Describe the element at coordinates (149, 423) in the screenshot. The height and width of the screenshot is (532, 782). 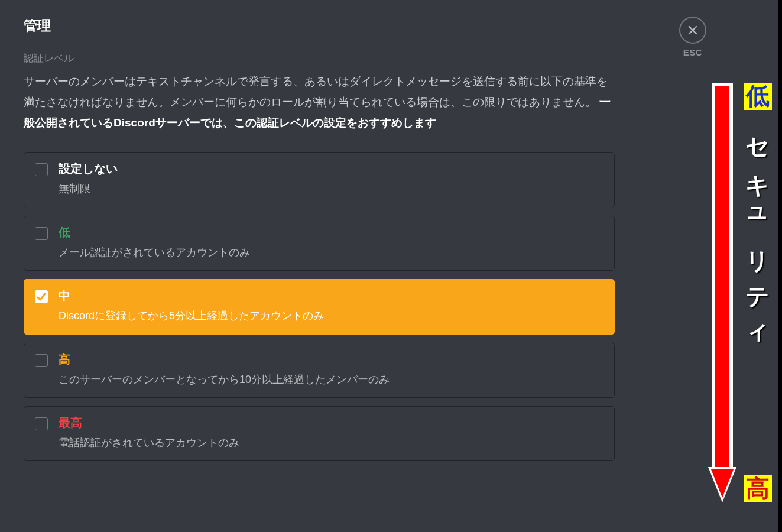
I see `option-title: 最高` at that location.